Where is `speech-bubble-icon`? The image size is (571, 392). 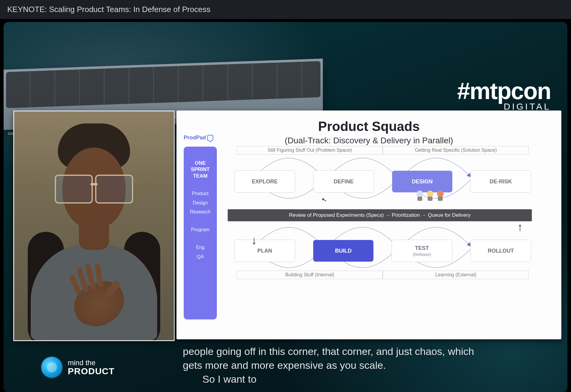
speech-bubble-icon is located at coordinates (210, 138).